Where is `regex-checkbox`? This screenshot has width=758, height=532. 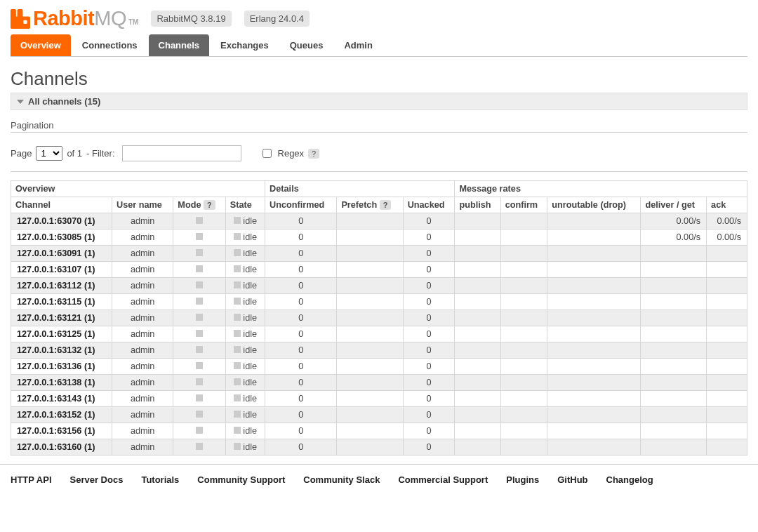
regex-checkbox is located at coordinates (267, 153).